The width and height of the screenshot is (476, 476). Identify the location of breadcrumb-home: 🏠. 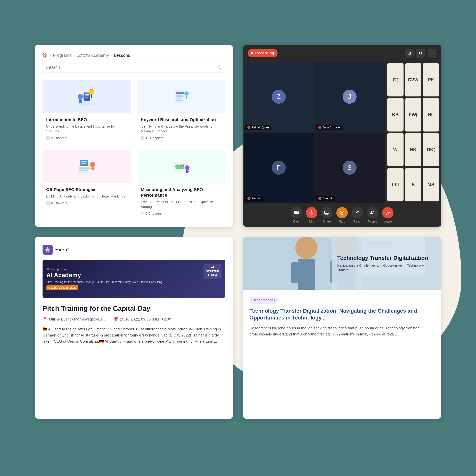
(45, 55).